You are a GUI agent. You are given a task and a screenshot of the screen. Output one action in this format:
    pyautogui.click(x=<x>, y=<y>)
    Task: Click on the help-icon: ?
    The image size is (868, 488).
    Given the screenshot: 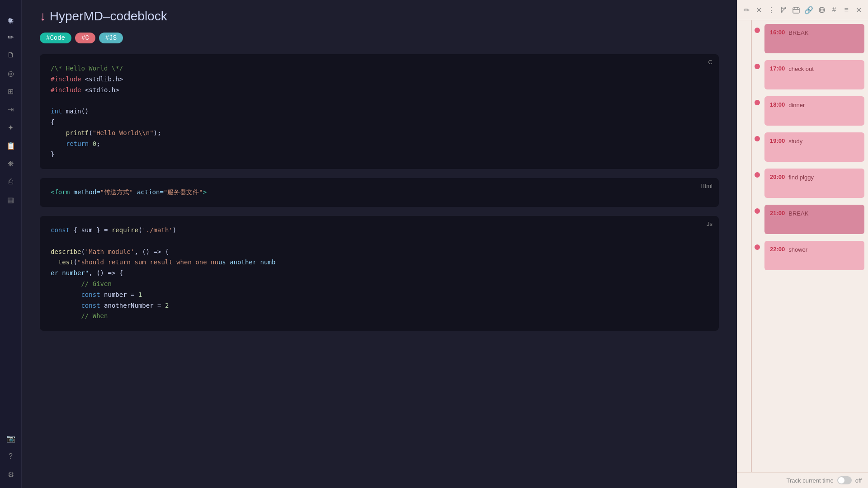 What is the action you would take?
    pyautogui.click(x=11, y=456)
    